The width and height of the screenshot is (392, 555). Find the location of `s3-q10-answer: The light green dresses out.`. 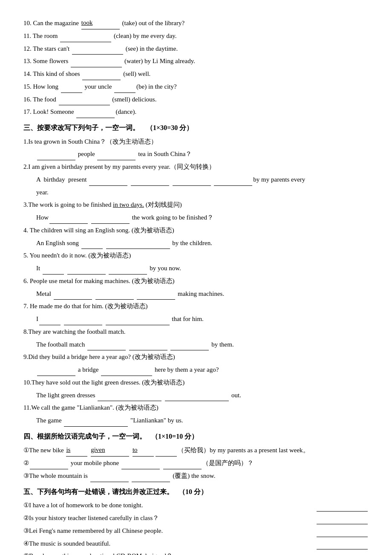

s3-q10-answer: The light green dresses out. is located at coordinates (196, 396).